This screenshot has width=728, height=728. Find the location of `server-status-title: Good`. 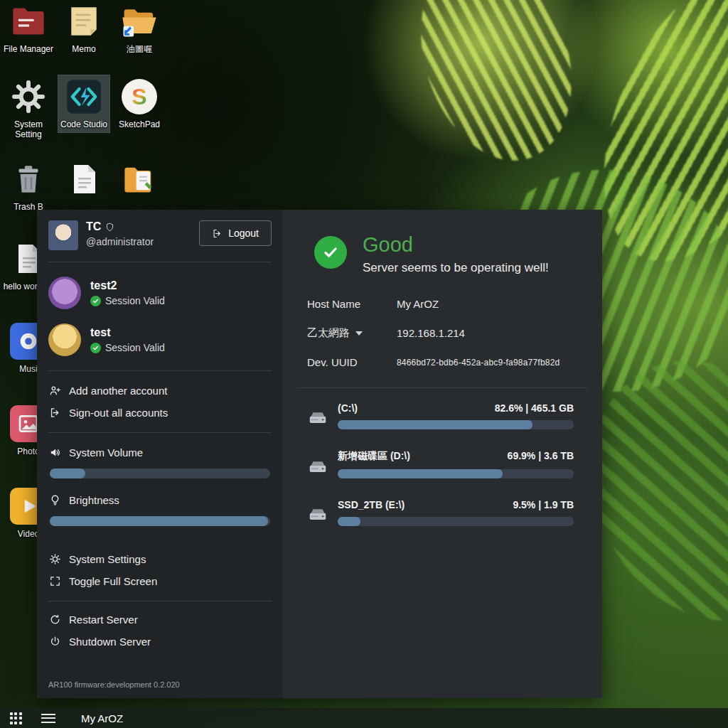

server-status-title: Good is located at coordinates (456, 245).